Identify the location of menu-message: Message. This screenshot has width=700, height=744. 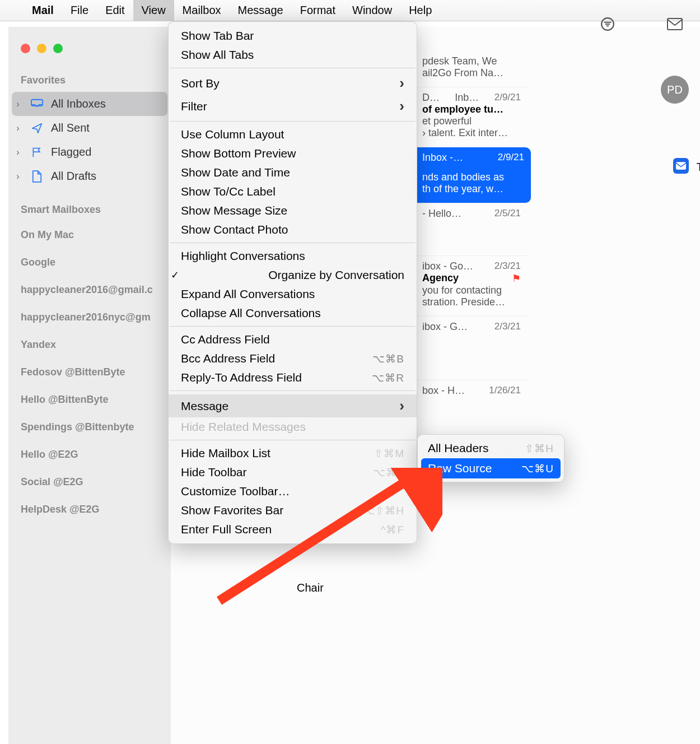
(261, 10).